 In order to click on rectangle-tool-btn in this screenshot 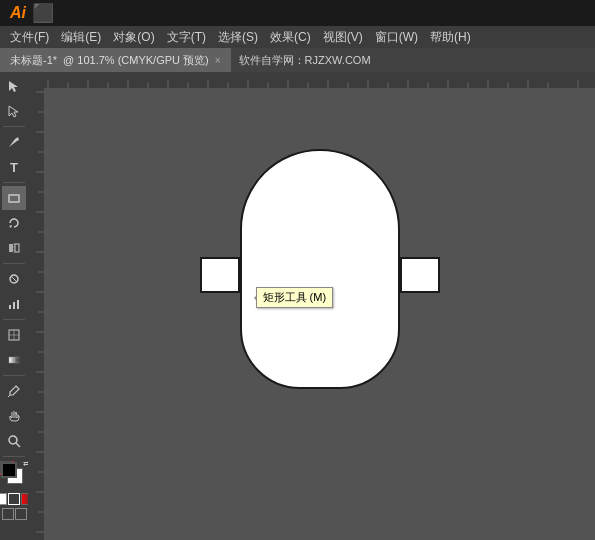, I will do `click(14, 198)`.